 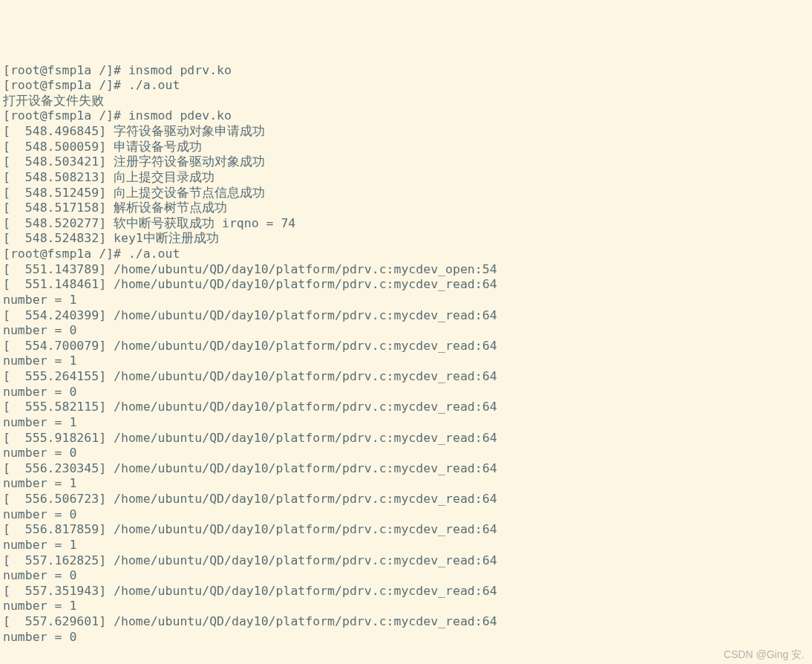 I want to click on terminal-line: [ 548.520277] 软中断号获取成功 irqno = 74, so click(x=406, y=224).